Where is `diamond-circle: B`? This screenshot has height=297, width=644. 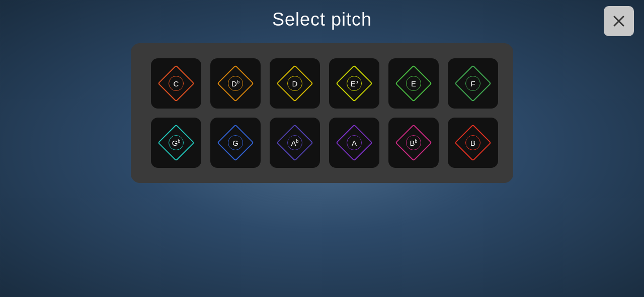 diamond-circle: B is located at coordinates (473, 143).